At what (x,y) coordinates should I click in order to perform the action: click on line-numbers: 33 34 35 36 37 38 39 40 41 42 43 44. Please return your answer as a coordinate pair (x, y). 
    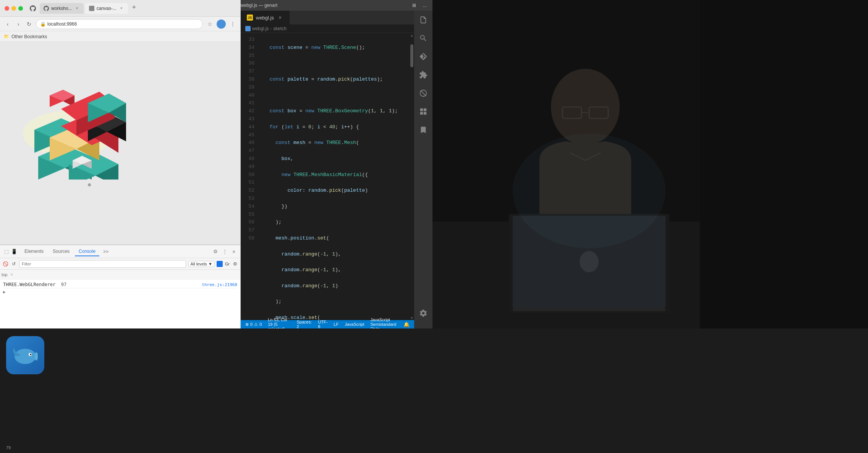
    Looking at the image, I should click on (251, 176).